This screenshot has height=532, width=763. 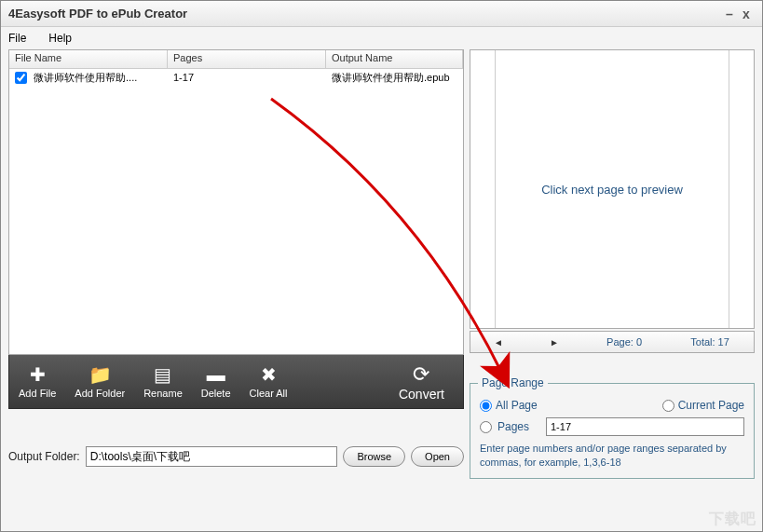 I want to click on pages-radio, so click(x=486, y=427).